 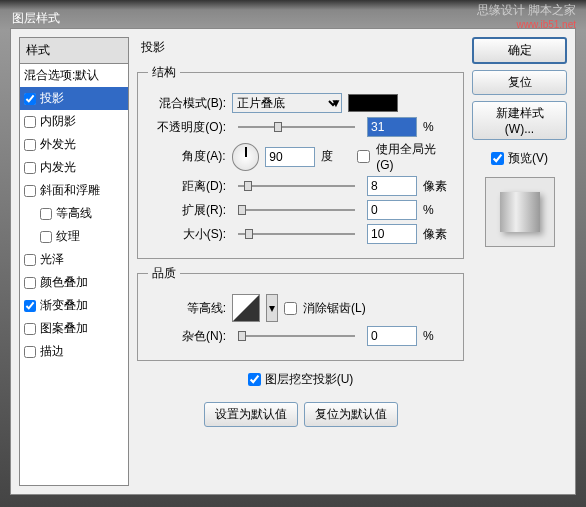 I want to click on antialias-label: 消除锯齿(L), so click(x=334, y=308).